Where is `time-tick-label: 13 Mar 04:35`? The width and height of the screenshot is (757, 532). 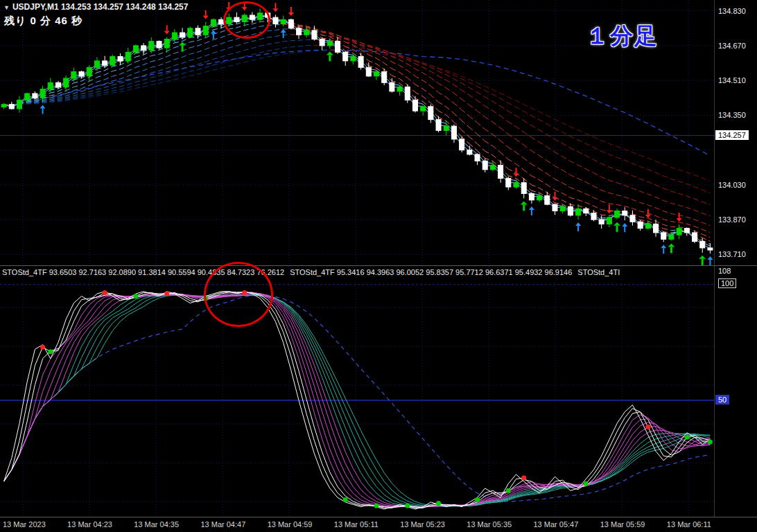
time-tick-label: 13 Mar 04:35 is located at coordinates (157, 524).